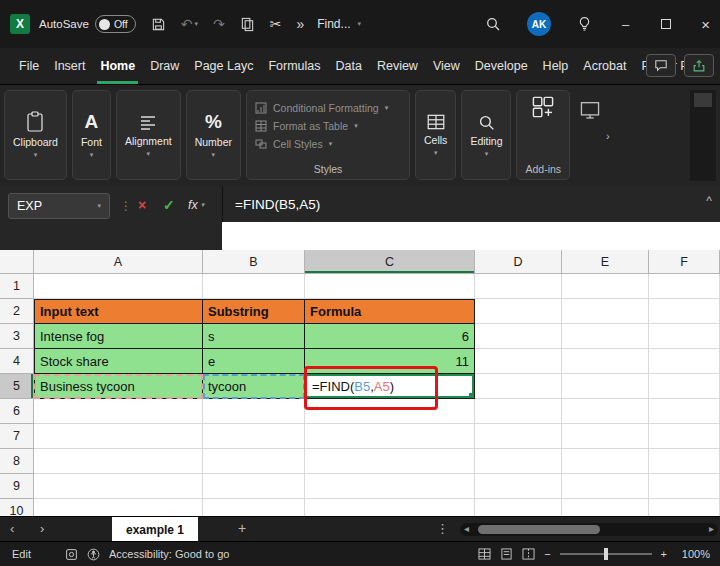  I want to click on col-header-f: F, so click(684, 262).